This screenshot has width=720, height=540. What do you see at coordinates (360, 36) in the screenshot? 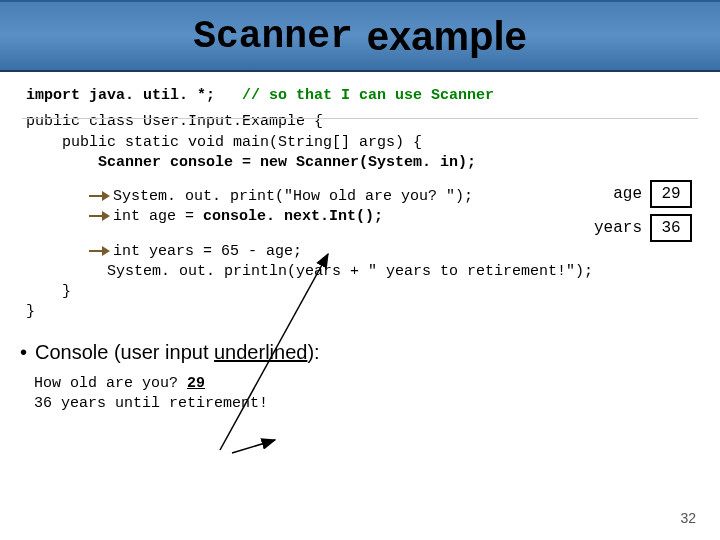
I see `title-bar: Scanner example` at bounding box center [360, 36].